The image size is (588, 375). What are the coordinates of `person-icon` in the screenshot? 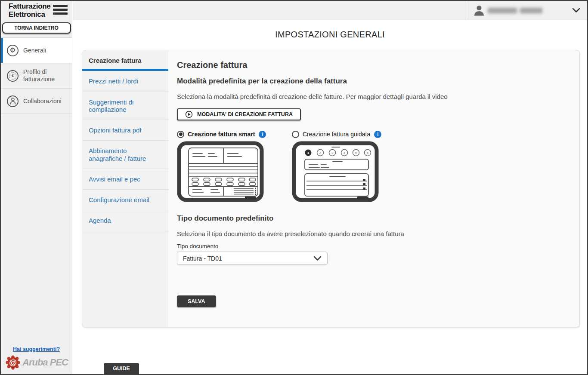 It's located at (13, 101).